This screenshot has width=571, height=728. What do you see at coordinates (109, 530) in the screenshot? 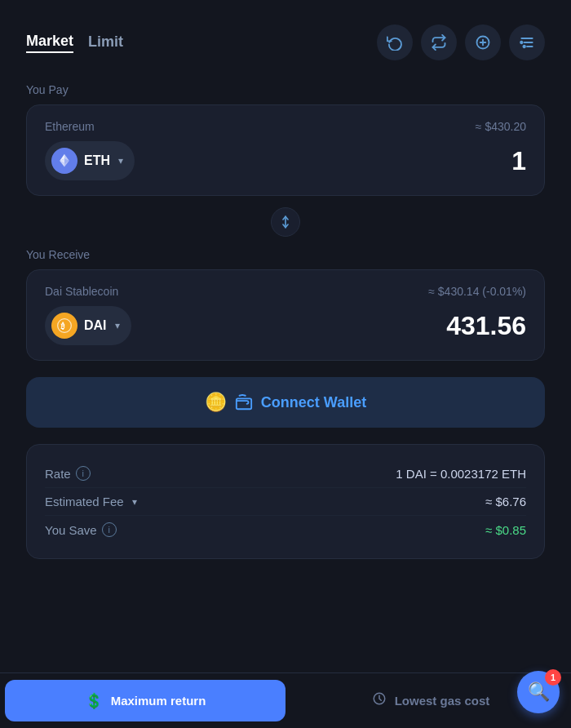
I see `you-save-info-icon: i` at bounding box center [109, 530].